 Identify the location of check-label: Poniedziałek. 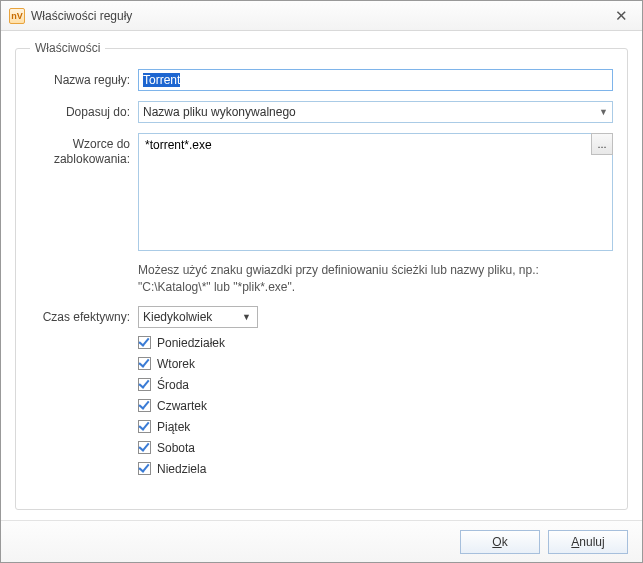
(191, 343).